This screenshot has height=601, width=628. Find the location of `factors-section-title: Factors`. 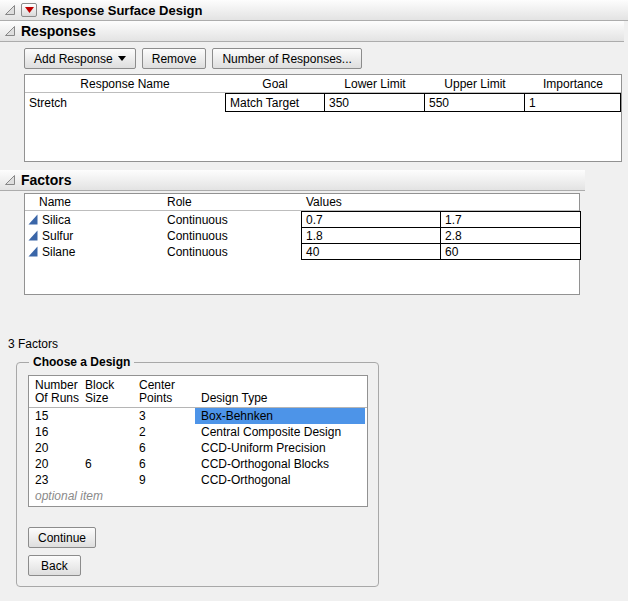

factors-section-title: Factors is located at coordinates (46, 180).